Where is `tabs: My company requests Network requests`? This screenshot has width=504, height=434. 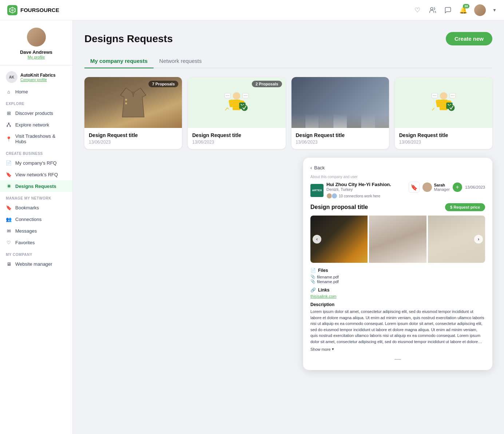 tabs: My company requests Network requests is located at coordinates (288, 61).